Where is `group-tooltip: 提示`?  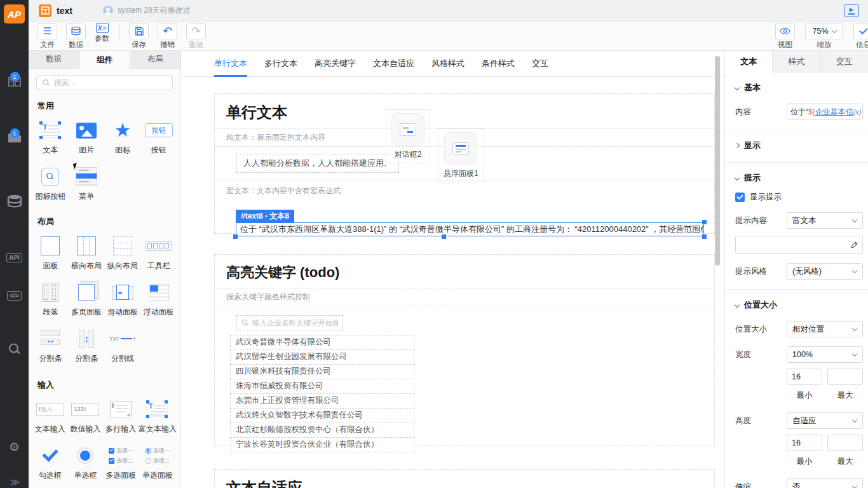
group-tooltip: 提示 is located at coordinates (797, 177).